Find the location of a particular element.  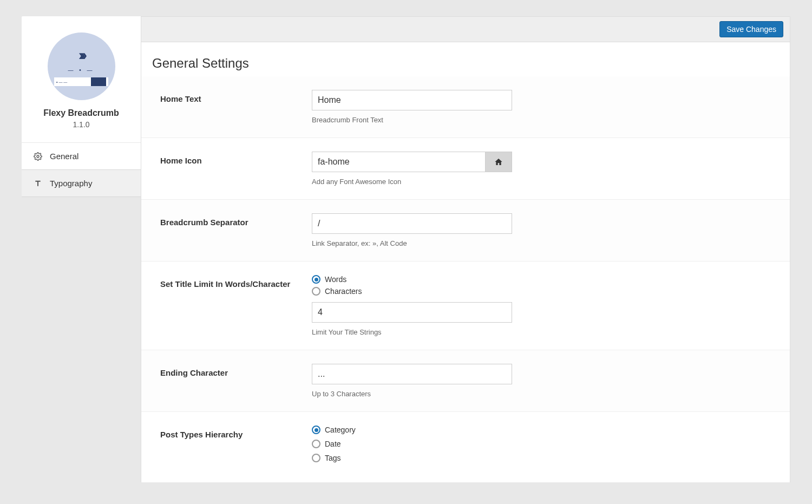

radio-label: Tags is located at coordinates (333, 458).